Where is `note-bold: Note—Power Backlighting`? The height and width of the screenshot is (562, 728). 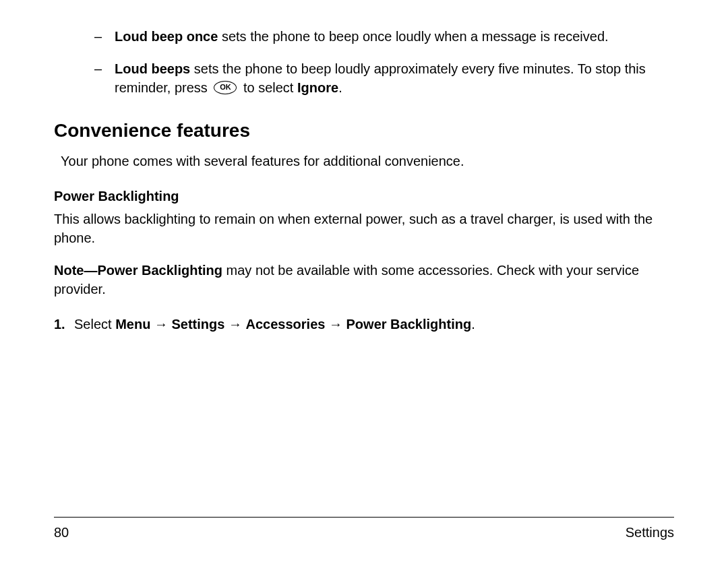 note-bold: Note—Power Backlighting is located at coordinates (138, 270).